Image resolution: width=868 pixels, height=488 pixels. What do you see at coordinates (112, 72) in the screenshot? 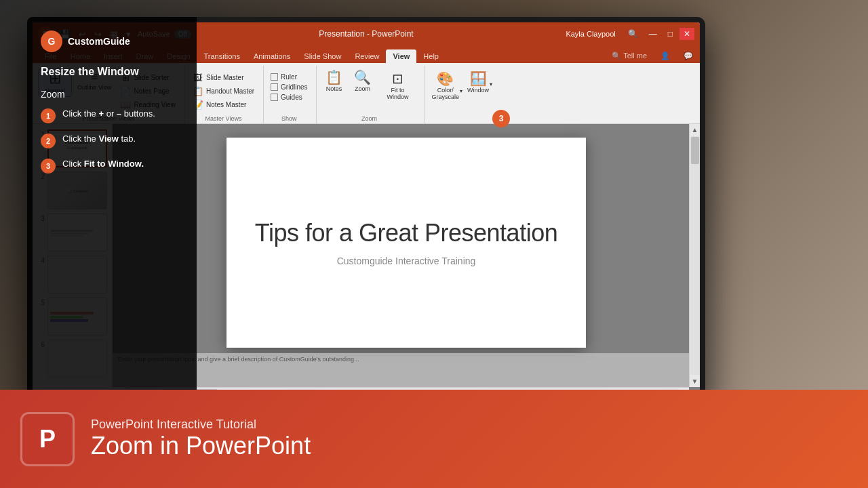
I see `instruction-title: Resize the Window` at bounding box center [112, 72].